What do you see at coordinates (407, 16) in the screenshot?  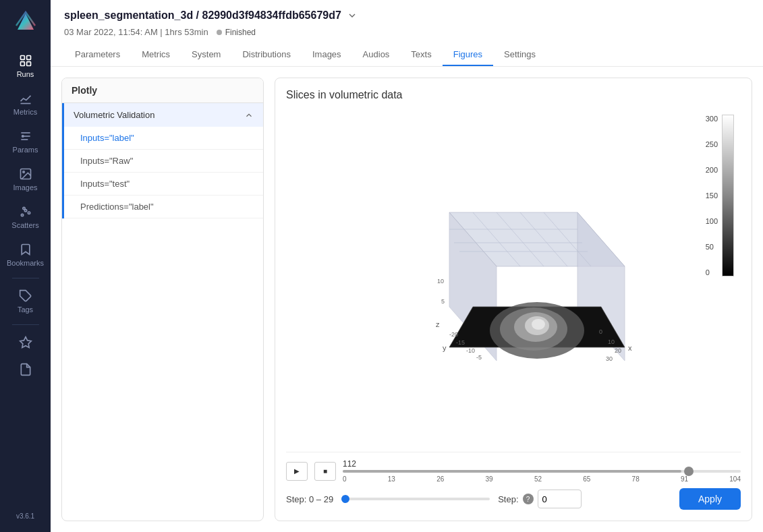 I see `run-title: spleen_segmentation_3d / 82990d3f94834ff…` at bounding box center [407, 16].